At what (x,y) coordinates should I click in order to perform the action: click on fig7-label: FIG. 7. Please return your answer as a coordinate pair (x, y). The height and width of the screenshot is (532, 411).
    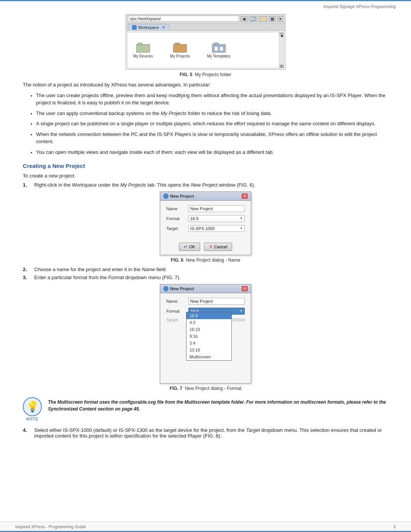
    Looking at the image, I should click on (176, 388).